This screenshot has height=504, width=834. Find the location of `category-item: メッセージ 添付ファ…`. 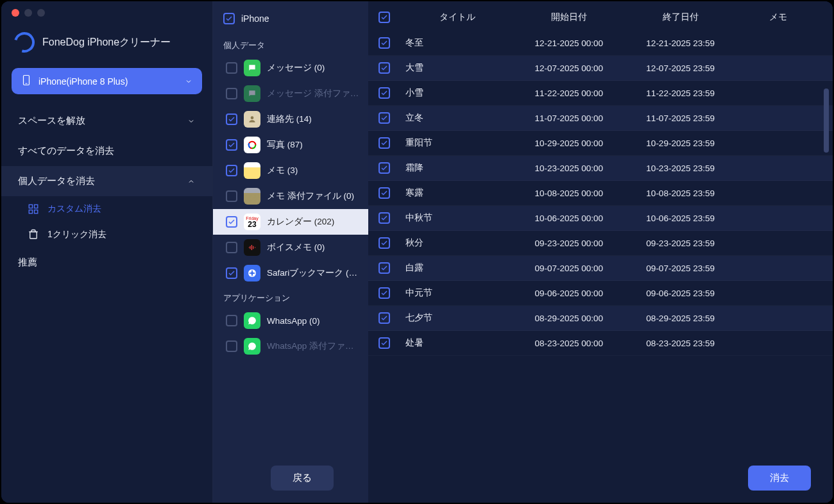

category-item: メッセージ 添付ファ… is located at coordinates (291, 94).